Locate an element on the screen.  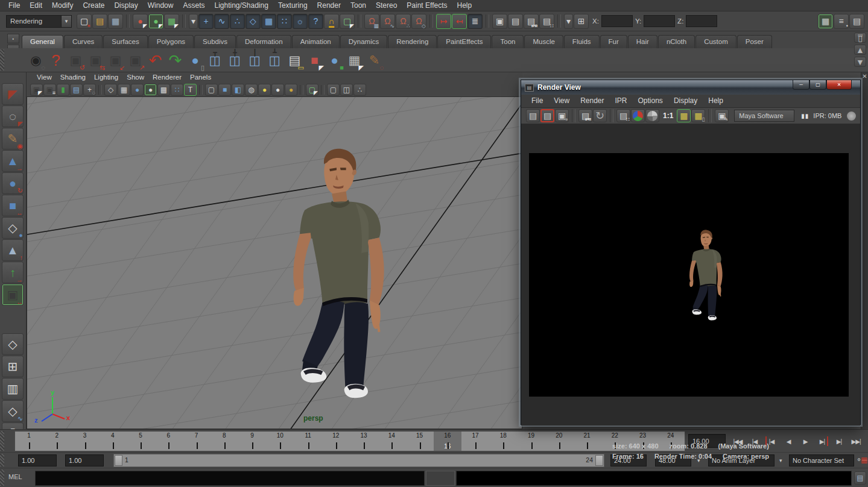
shaded-icon: ● is located at coordinates (138, 90).